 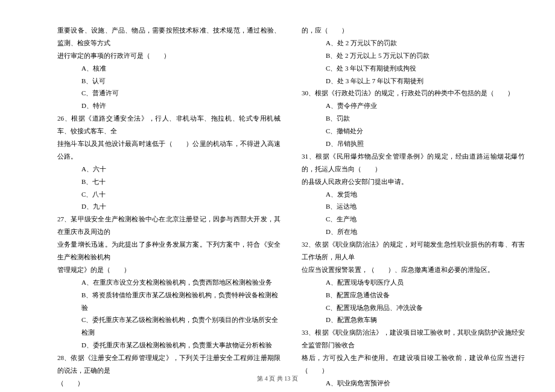 I want to click on q31-option-c: C、生产地, so click(x=413, y=220).